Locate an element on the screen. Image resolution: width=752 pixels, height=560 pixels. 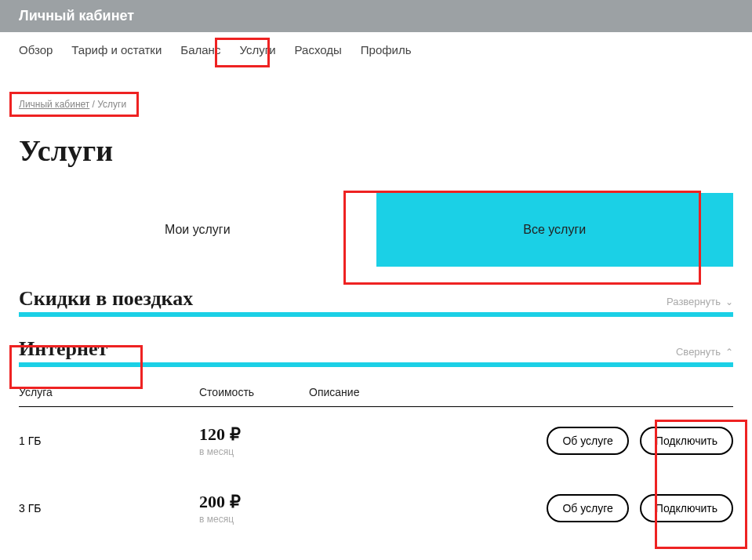
section-discounts-header: Скидки в поездках Развернуть ⌄ is located at coordinates (376, 302).